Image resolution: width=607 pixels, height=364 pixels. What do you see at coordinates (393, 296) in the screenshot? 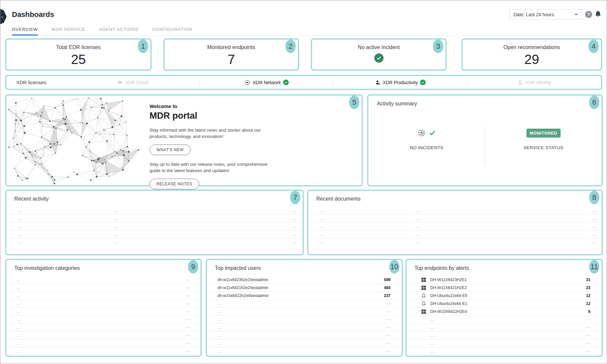
I see `user-alert-count: 237` at bounding box center [393, 296].